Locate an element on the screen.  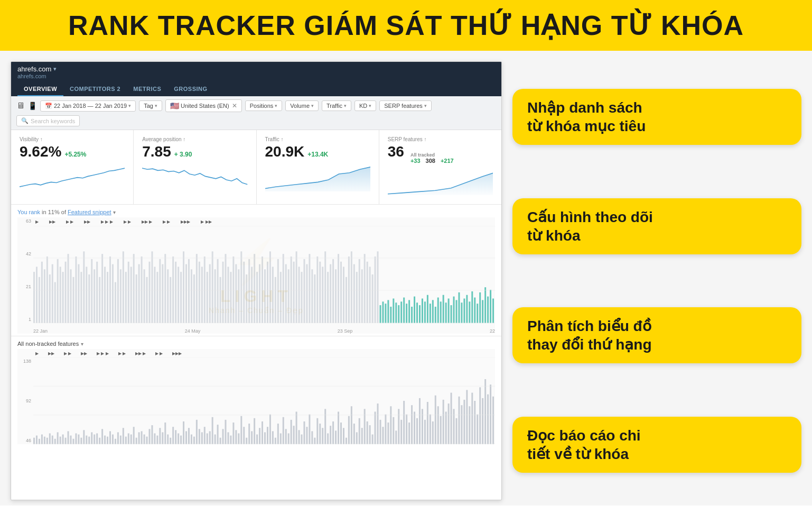
volume-label: Volume is located at coordinates (300, 106).